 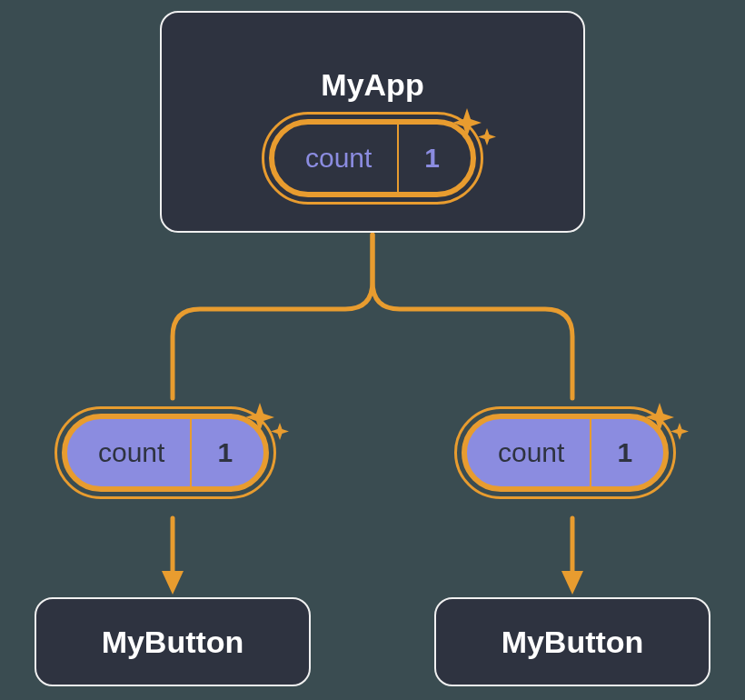 I want to click on child-node-left: MyButton, so click(x=173, y=642).